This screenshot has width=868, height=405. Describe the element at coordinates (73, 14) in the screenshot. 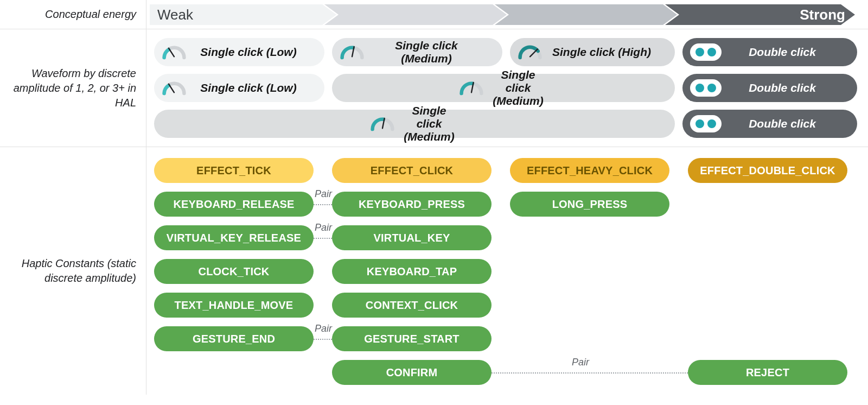

I see `energy-label: Conceptual energy` at that location.